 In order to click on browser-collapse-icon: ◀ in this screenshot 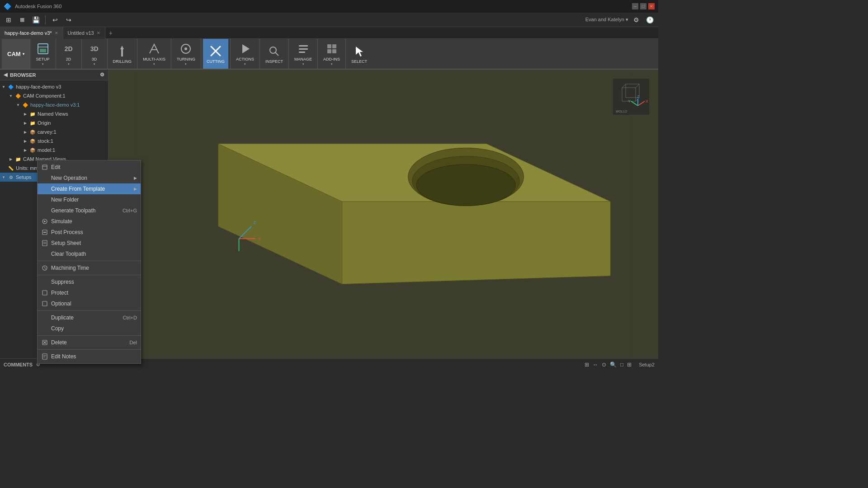, I will do `click(5, 75)`.